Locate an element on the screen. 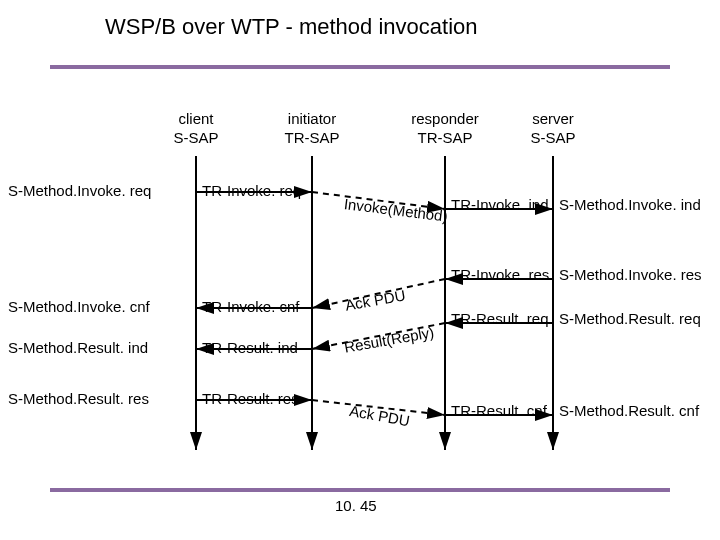 The height and width of the screenshot is (540, 720). sm-invoke-req-inner: TR-Invoke. req is located at coordinates (252, 192).